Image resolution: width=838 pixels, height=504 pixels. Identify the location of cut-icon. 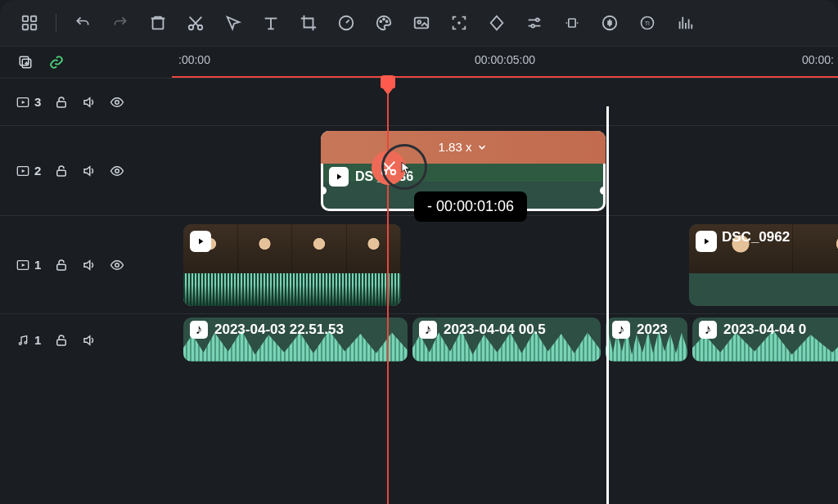
(196, 23).